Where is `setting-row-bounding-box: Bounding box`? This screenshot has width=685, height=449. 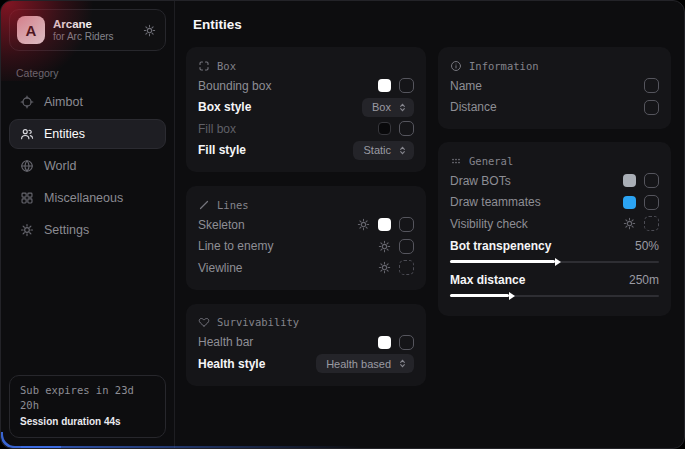 setting-row-bounding-box: Bounding box is located at coordinates (306, 86).